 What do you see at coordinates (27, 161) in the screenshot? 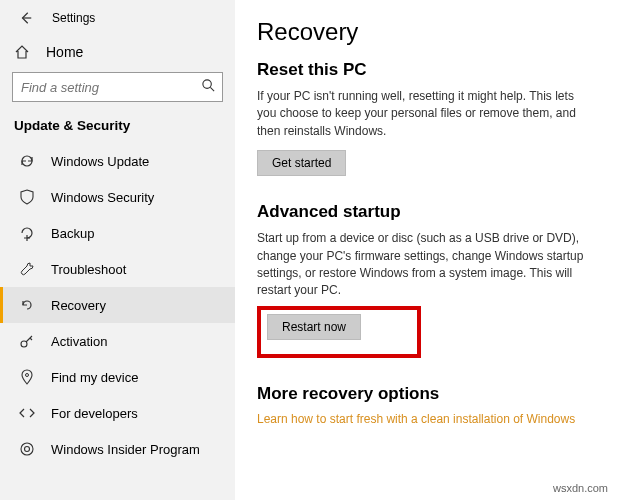
I see `sync-icon` at bounding box center [27, 161].